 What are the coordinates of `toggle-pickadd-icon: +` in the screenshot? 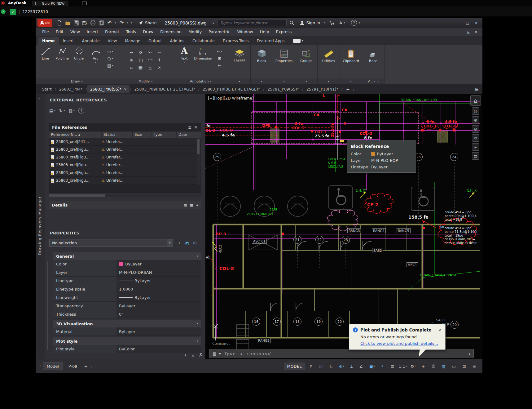 It's located at (179, 243).